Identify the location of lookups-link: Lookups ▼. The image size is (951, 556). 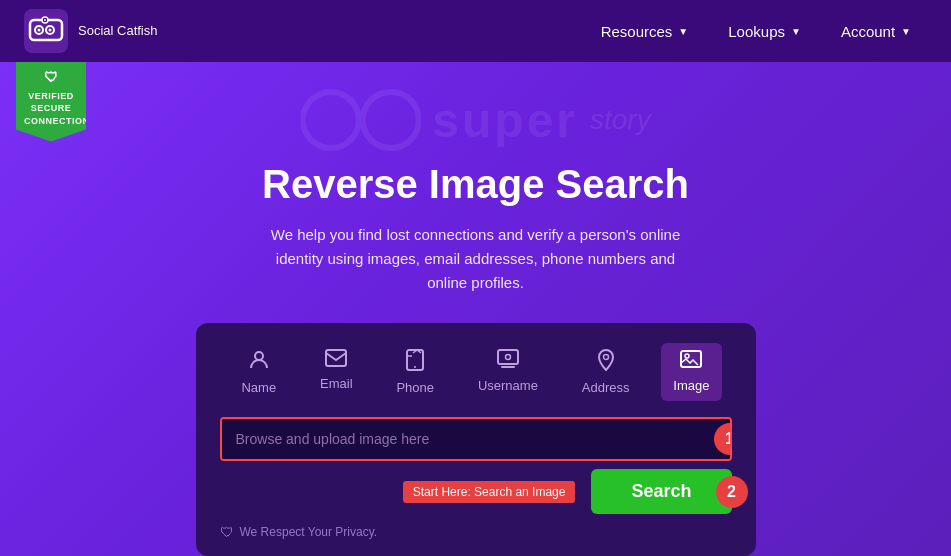
(764, 32).